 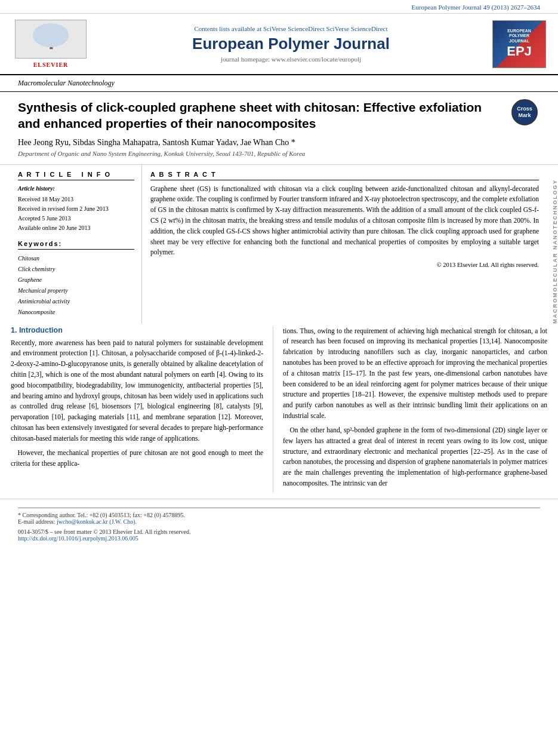 I want to click on email-label: E-mail address:, so click(x=36, y=522).